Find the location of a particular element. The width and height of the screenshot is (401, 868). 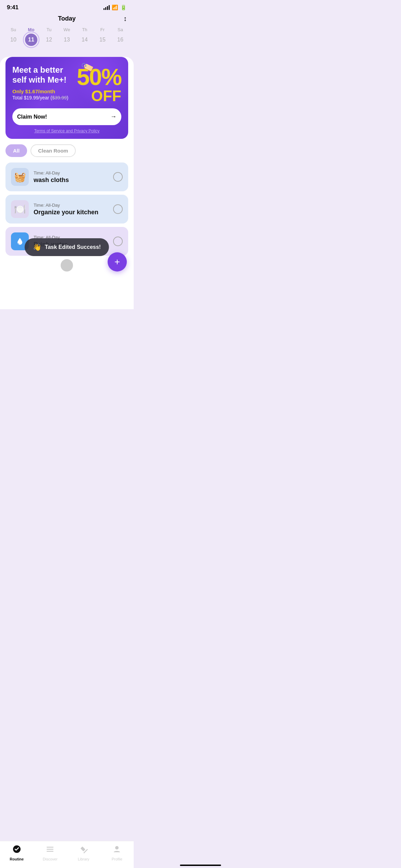

task-name-kitchen: Organize your kitchen is located at coordinates (71, 213).